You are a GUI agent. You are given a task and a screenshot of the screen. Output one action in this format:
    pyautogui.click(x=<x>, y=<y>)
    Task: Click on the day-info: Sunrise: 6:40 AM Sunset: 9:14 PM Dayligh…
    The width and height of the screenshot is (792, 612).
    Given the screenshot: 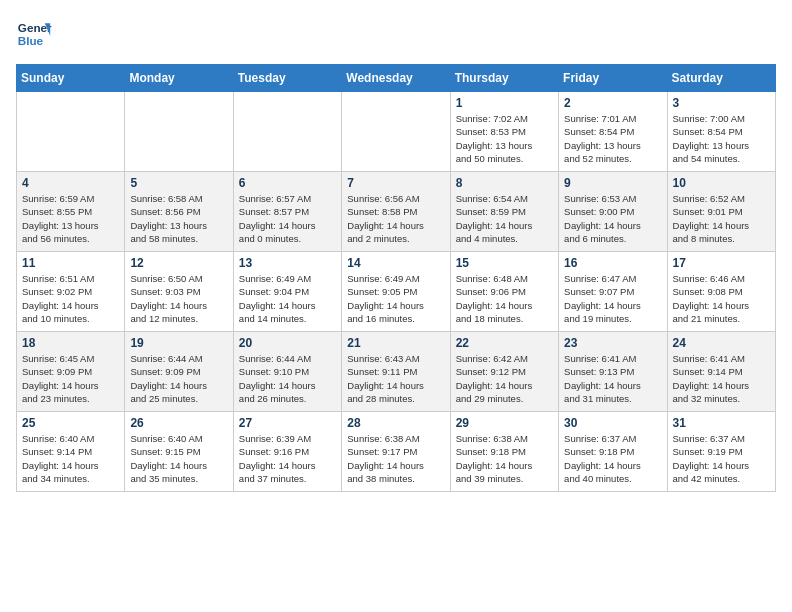 What is the action you would take?
    pyautogui.click(x=70, y=458)
    